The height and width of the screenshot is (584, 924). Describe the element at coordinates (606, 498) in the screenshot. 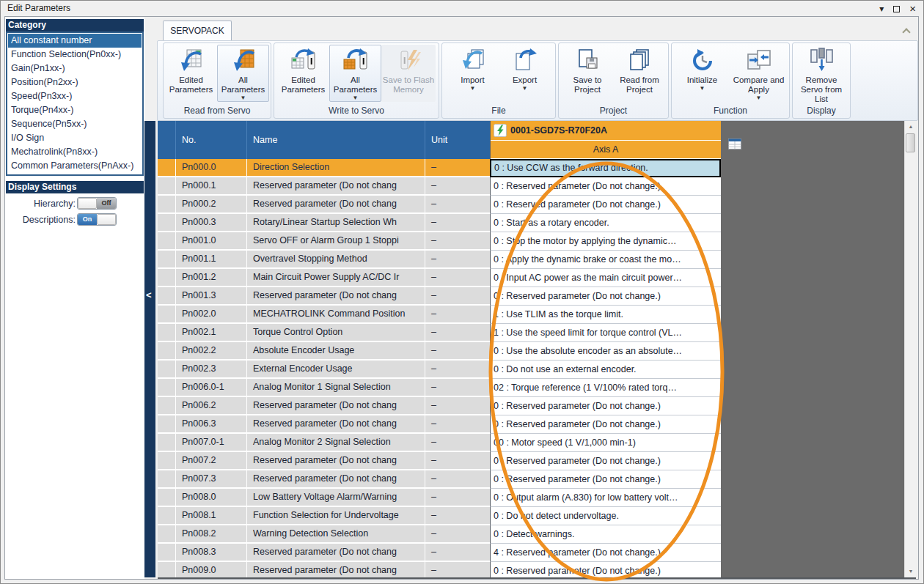

I see `param-value-cell: 0 : Output alarm (A.830) for low battery…` at that location.